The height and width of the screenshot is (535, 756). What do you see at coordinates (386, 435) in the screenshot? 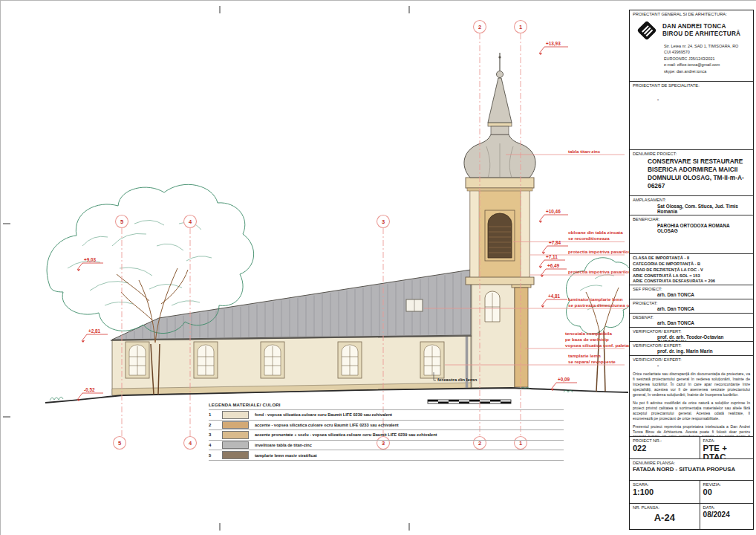
I see `legend-rows: 1 fond - vopsea silicatica culoare ocru …` at bounding box center [386, 435].